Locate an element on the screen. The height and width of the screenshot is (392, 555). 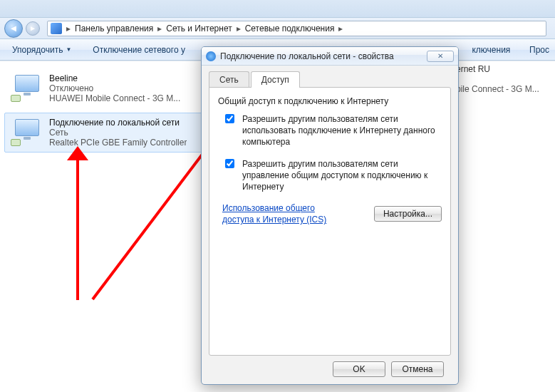
connection-name: Подключение по локальной сети is located at coordinates (118, 123).